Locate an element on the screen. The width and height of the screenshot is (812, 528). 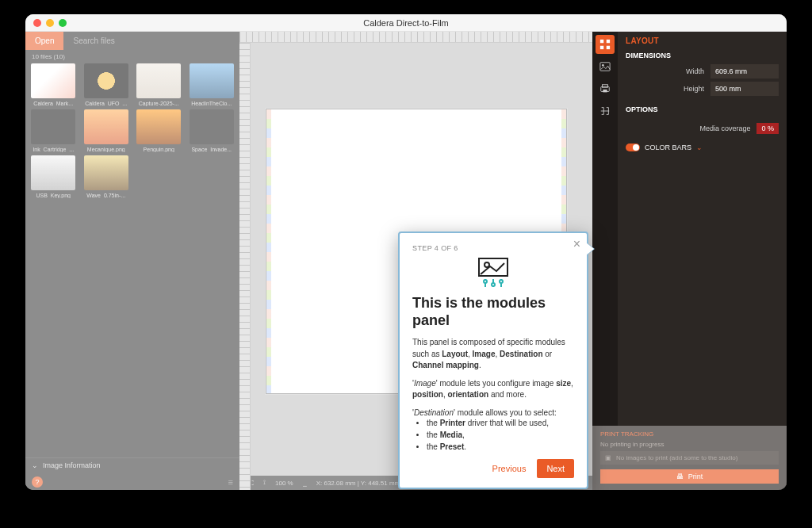
thumbnail-item: Ink_Cartridge_... is located at coordinates (54, 131).